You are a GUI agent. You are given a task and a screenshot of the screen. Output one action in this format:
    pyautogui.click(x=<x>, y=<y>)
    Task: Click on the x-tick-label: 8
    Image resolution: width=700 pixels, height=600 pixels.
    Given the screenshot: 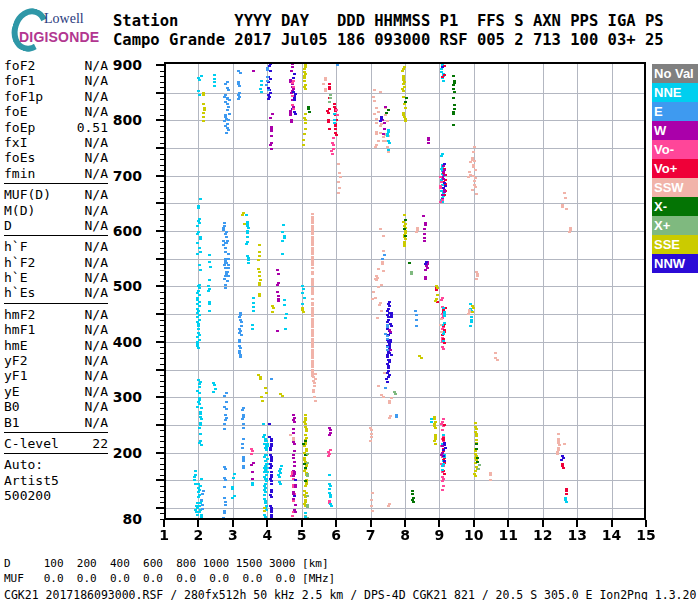 What is the action you would take?
    pyautogui.click(x=405, y=535)
    